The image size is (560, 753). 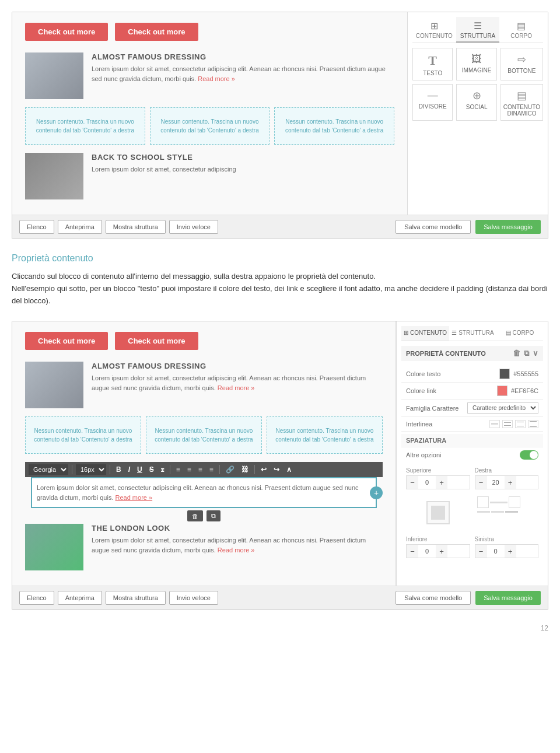 What do you see at coordinates (481, 482) in the screenshot?
I see `spacing-destra-minus: −` at bounding box center [481, 482].